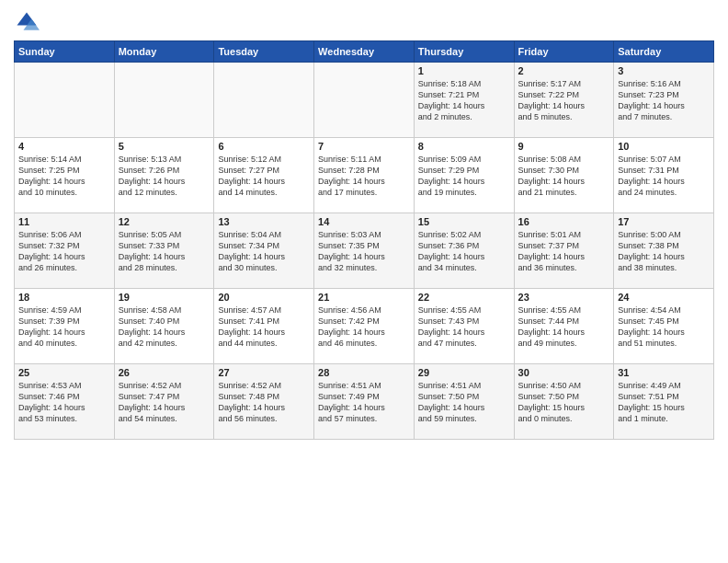  I want to click on calendar-cell: 18Sunrise: 4:59 AM Sunset: 7:39 PM Dayli…, so click(64, 327).